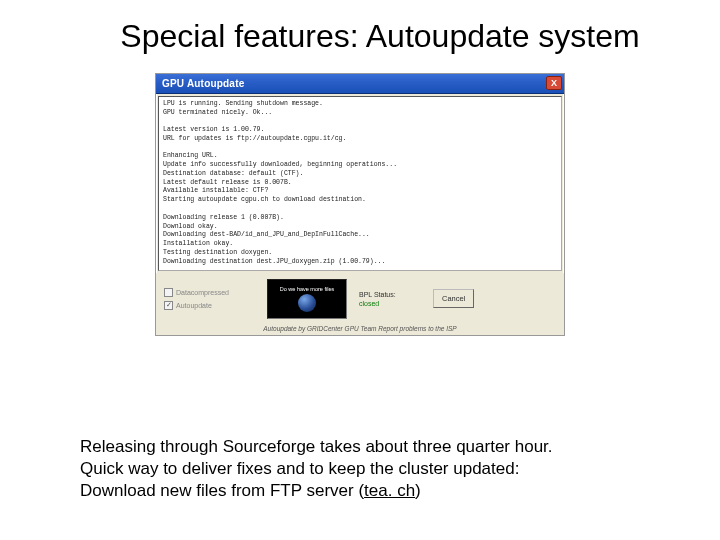  What do you see at coordinates (202, 292) in the screenshot?
I see `checkbox-label: Datacompressed` at bounding box center [202, 292].